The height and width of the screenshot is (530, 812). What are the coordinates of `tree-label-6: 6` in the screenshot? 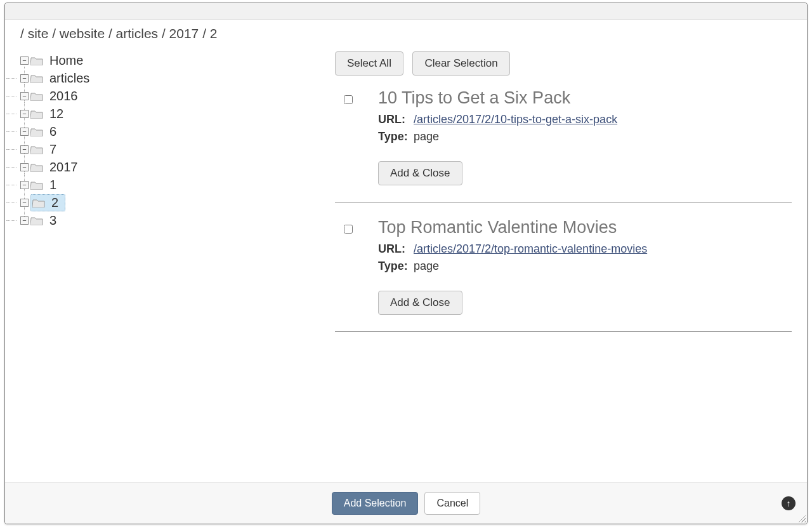 It's located at (53, 132).